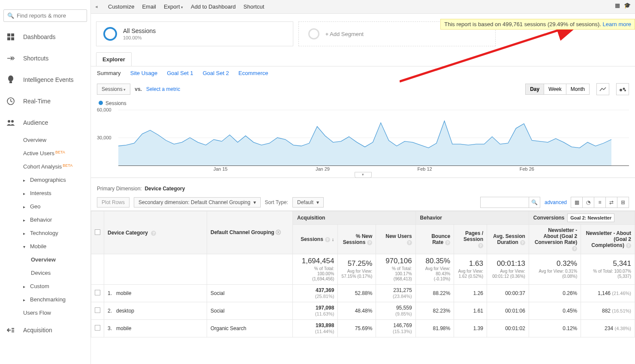 The height and width of the screenshot is (364, 635). I want to click on sidebar-item-benchmarking: Benchmarking, so click(57, 299).